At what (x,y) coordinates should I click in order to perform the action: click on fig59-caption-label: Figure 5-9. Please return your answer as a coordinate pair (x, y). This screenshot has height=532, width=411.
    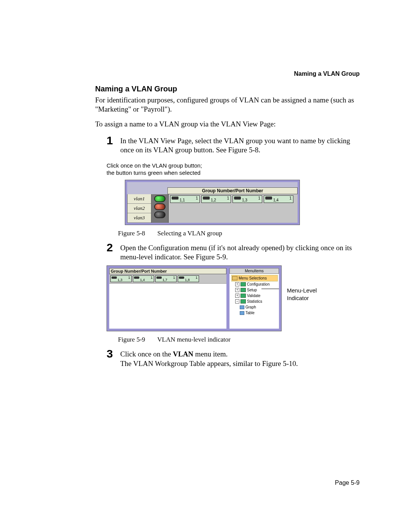
    Looking at the image, I should click on (132, 340).